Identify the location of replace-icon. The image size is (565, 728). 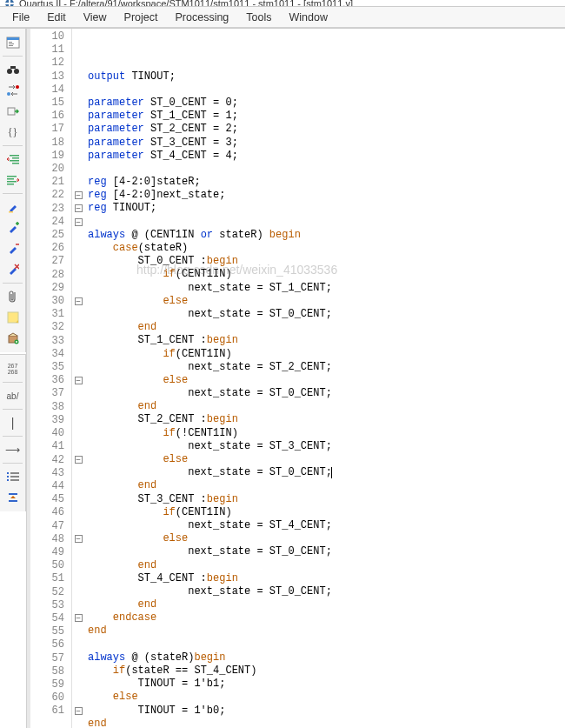
(13, 90).